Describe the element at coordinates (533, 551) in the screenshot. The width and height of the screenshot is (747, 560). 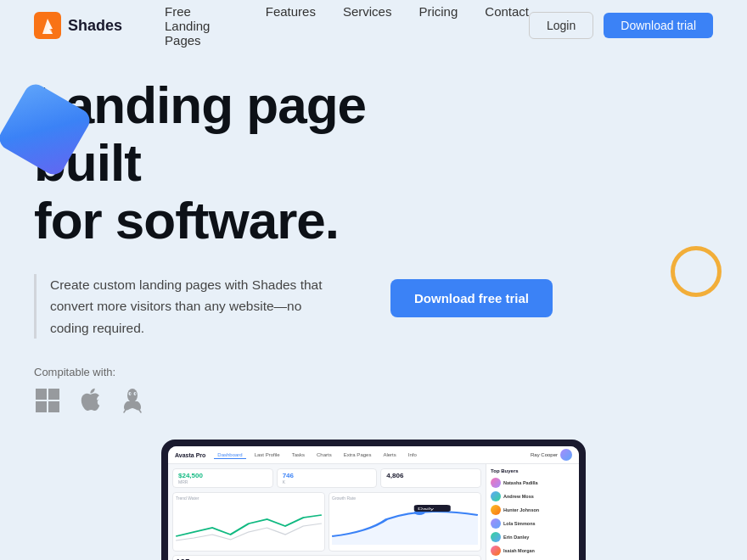
I see `buyer-6: Isaiah Morgan` at that location.